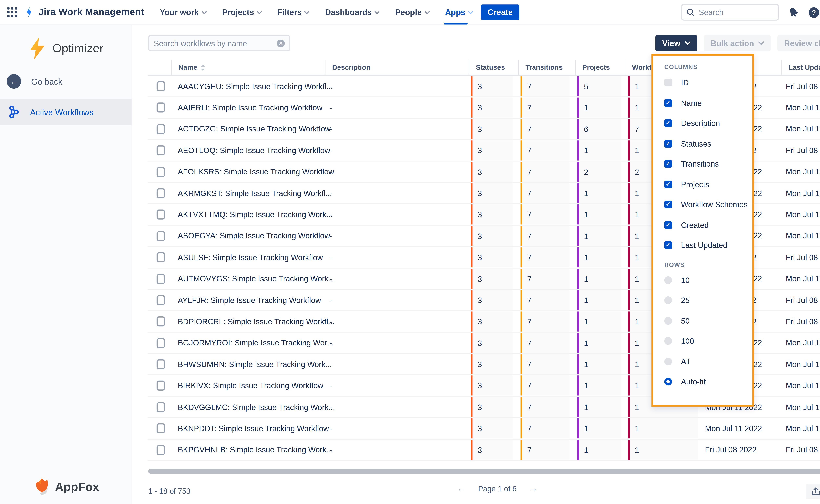  Describe the element at coordinates (253, 428) in the screenshot. I see `workflow-name: BKNPDDT: Simple Issue Tracking Workflow` at that location.